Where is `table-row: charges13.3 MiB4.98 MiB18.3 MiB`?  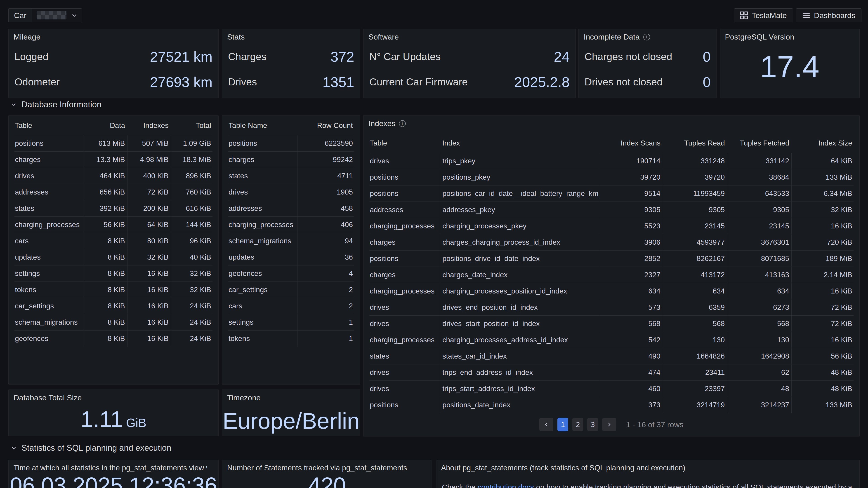
table-row: charges13.3 MiB4.98 MiB18.3 MiB is located at coordinates (114, 160).